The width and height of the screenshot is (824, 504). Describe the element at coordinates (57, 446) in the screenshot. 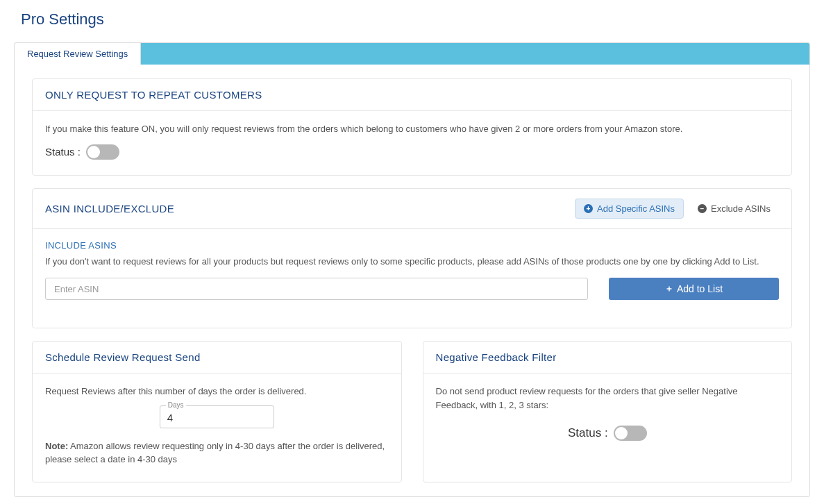

I see `note-prefix: Note:` at that location.